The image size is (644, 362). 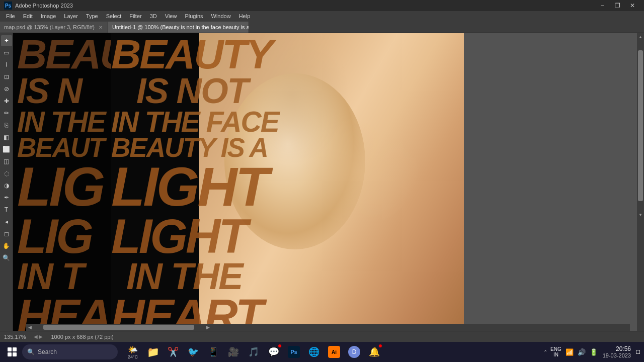 What do you see at coordinates (294, 352) in the screenshot?
I see `taskbar-ps: Ps` at bounding box center [294, 352].